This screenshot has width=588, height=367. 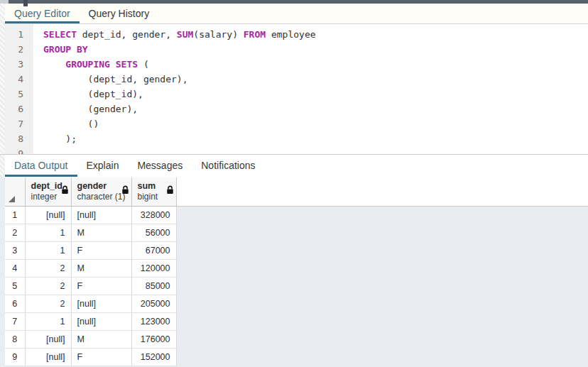 What do you see at coordinates (15, 358) in the screenshot?
I see `row-number: 9` at bounding box center [15, 358].